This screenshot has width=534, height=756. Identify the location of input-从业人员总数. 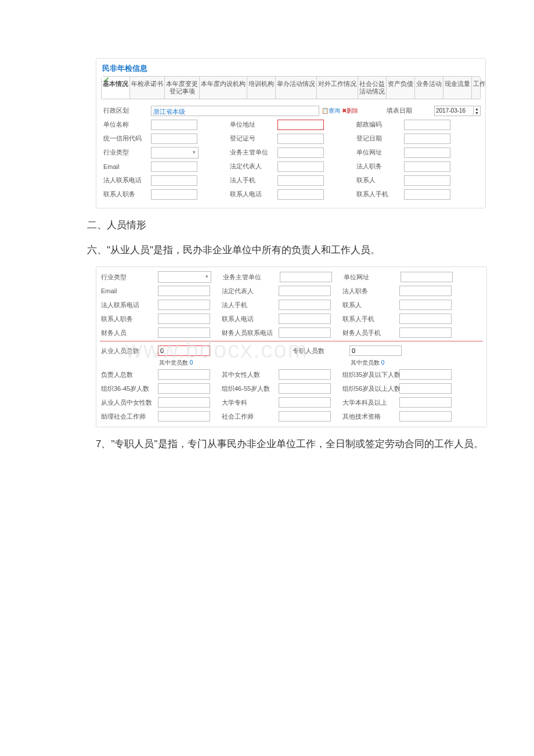
(184, 351).